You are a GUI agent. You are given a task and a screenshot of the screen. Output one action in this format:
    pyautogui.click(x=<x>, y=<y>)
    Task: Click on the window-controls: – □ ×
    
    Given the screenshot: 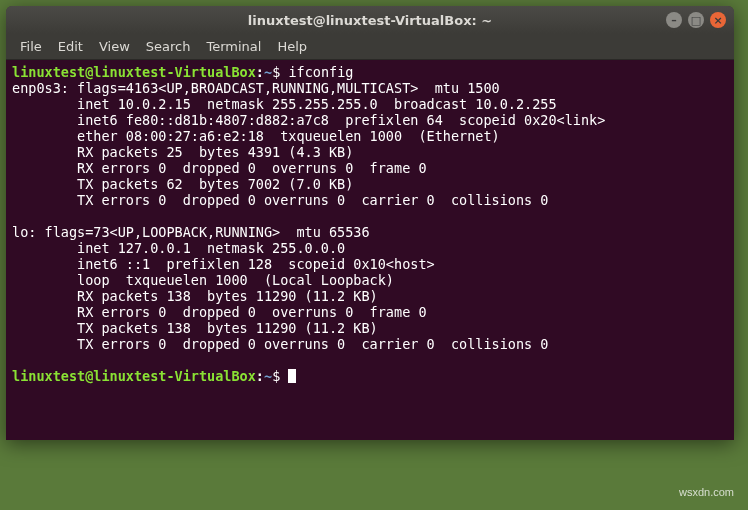 What is the action you would take?
    pyautogui.click(x=696, y=20)
    